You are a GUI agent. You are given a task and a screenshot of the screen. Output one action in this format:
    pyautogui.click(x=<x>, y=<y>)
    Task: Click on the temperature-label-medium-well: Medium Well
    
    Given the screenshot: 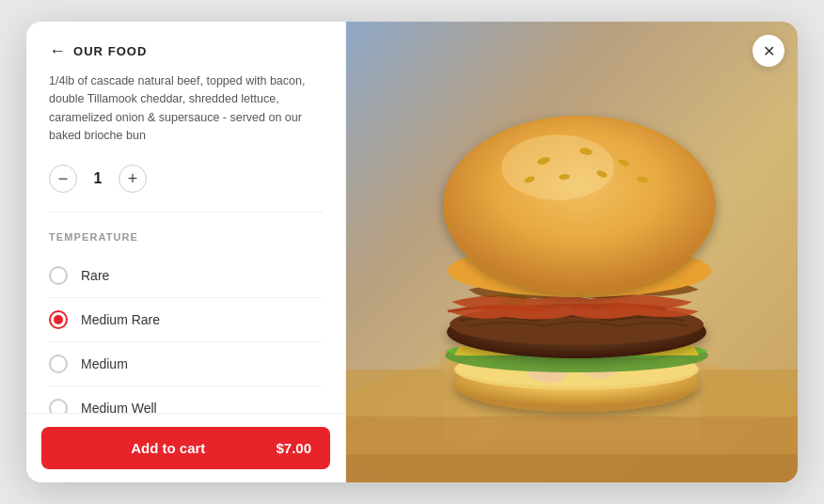 What is the action you would take?
    pyautogui.click(x=119, y=407)
    